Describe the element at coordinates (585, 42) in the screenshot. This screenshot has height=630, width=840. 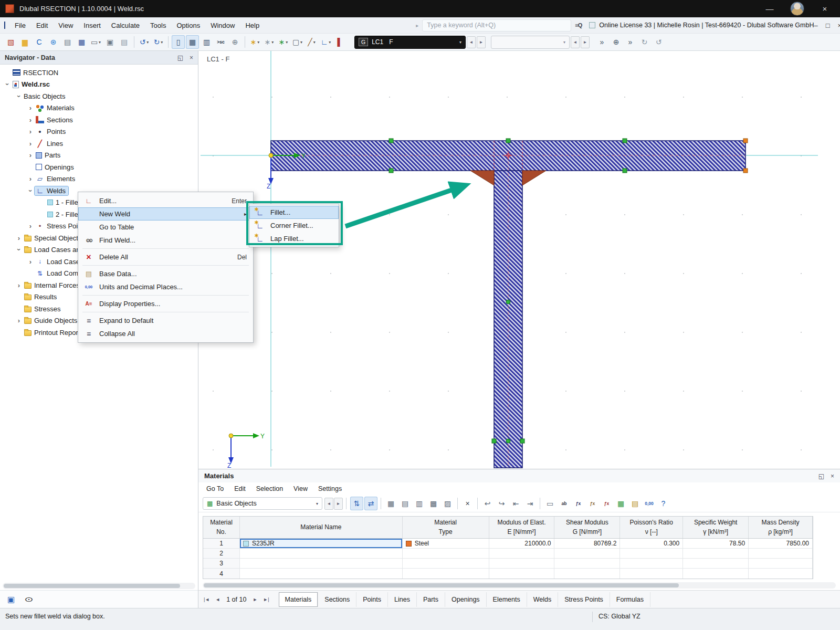
I see `next-item-button: ►` at that location.